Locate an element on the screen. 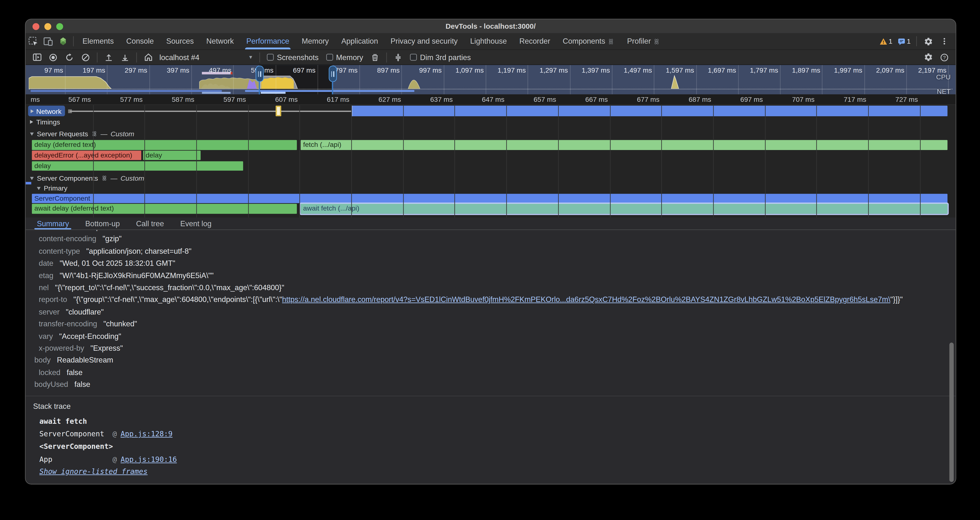 The height and width of the screenshot is (520, 980). property-row: bodyReadableStream is located at coordinates (491, 362).